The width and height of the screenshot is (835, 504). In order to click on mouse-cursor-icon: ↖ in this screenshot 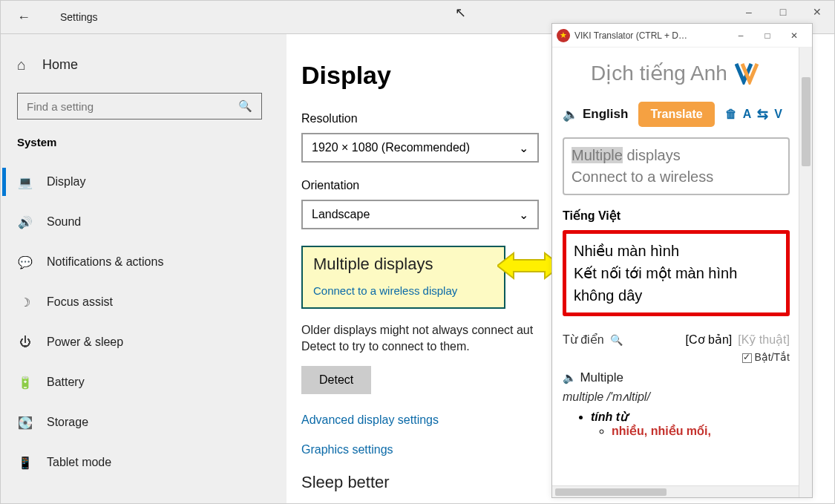, I will do `click(460, 13)`.